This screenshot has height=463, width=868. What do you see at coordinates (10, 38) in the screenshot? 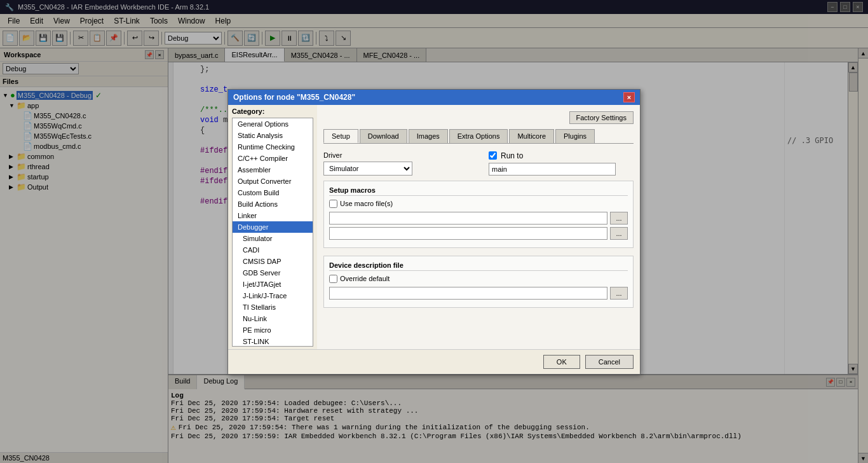
I see `new-btn: 📄` at bounding box center [10, 38].